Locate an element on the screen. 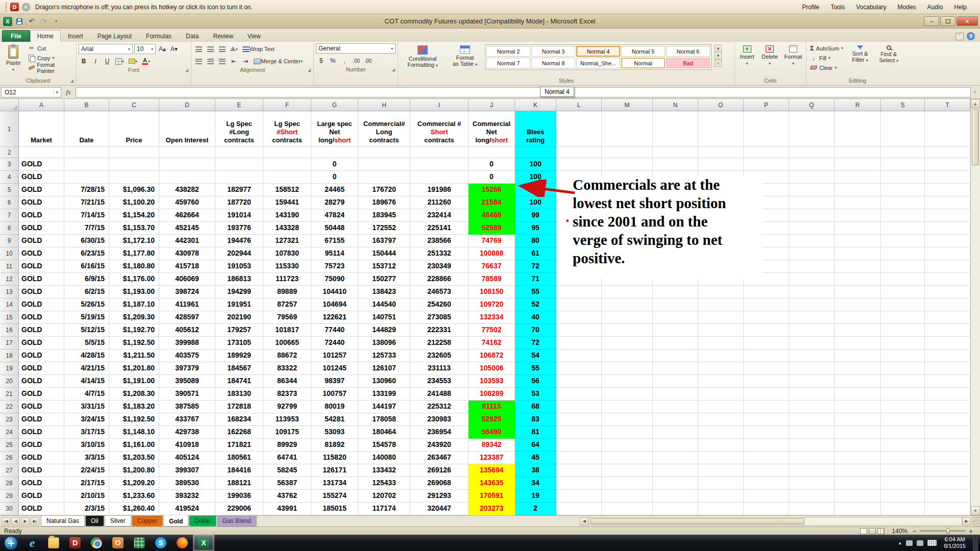 Image resolution: width=980 pixels, height=551 pixels. cell-S19 is located at coordinates (903, 368).